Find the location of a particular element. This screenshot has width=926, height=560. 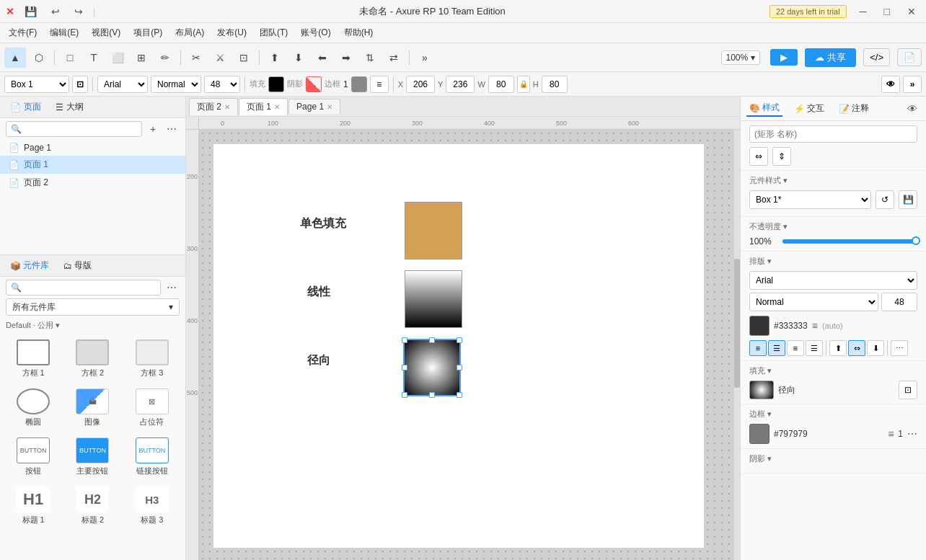

menu-help: 帮助(H) is located at coordinates (359, 33).